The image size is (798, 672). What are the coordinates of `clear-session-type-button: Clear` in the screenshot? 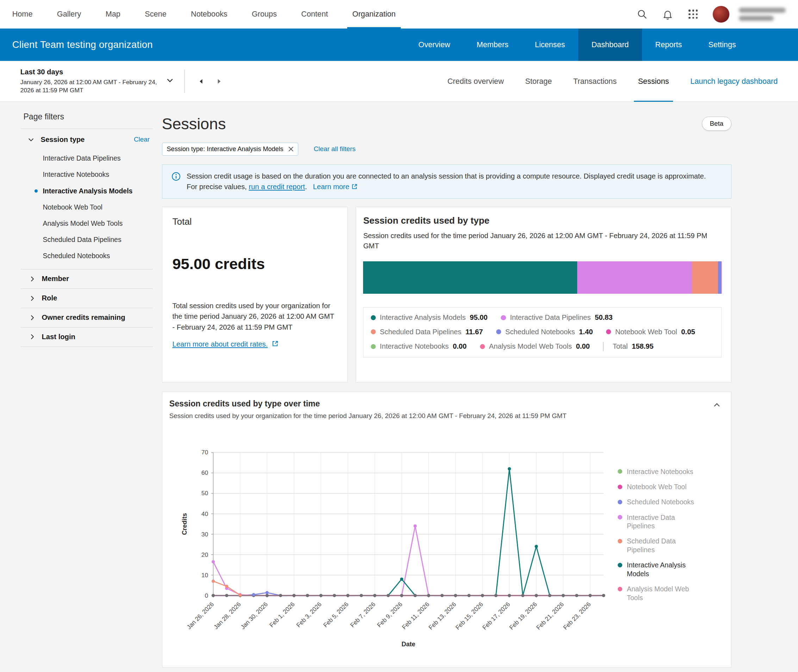 It's located at (143, 139).